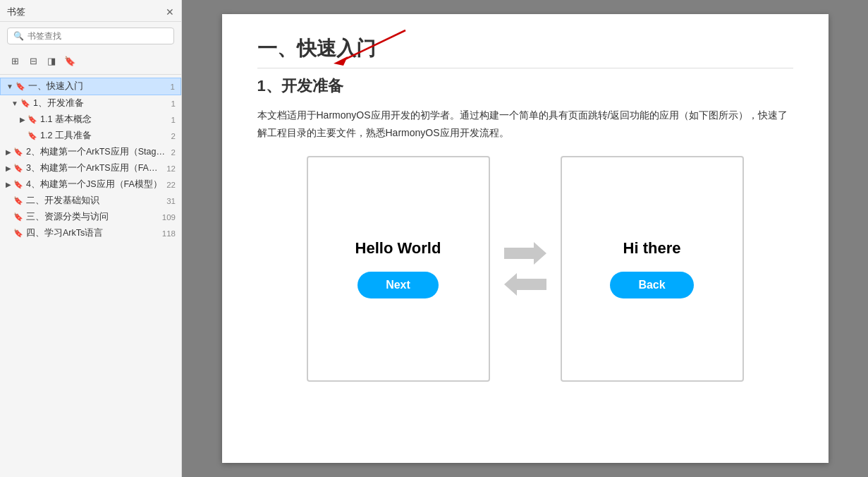  What do you see at coordinates (525, 86) in the screenshot?
I see `sub-title: 1、开发准备` at bounding box center [525, 86].